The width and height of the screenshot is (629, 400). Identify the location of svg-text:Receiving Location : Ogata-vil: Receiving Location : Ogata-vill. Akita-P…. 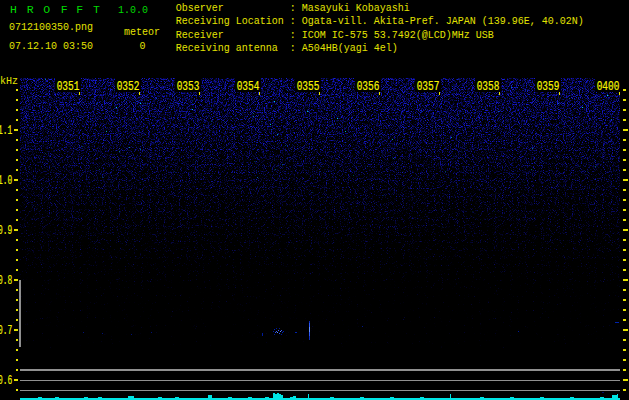
(380, 22).